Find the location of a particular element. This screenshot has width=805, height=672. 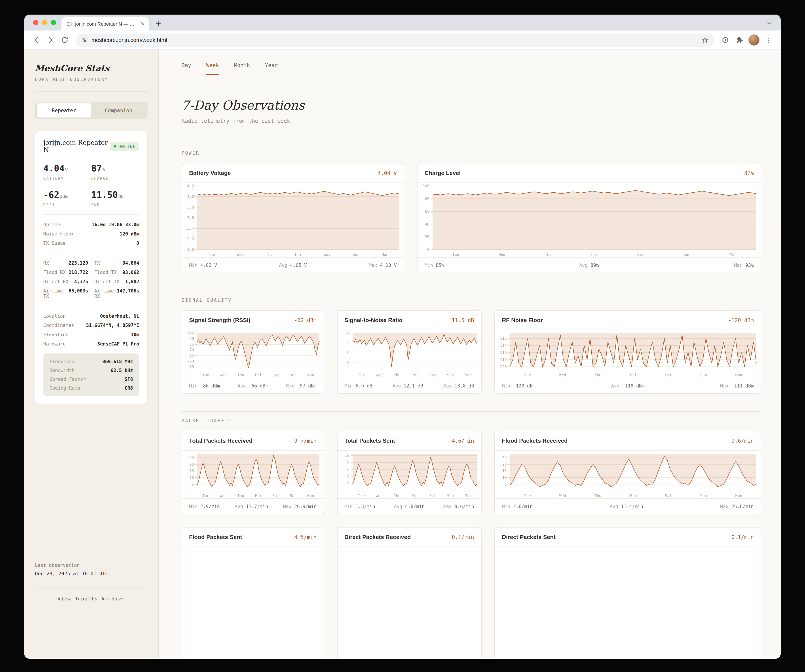

bookmark-star-icon is located at coordinates (705, 40).